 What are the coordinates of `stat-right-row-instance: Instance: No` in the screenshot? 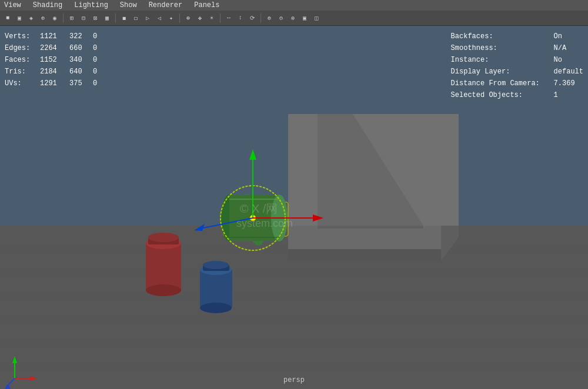 It's located at (517, 60).